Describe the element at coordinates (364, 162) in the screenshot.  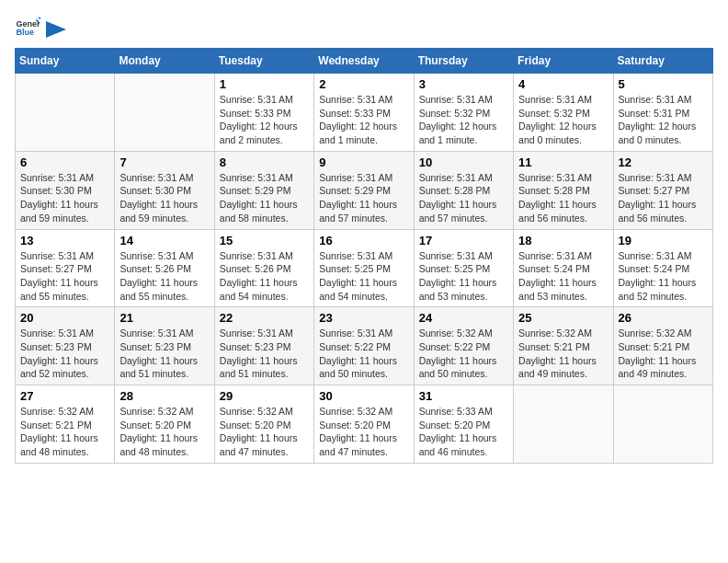
I see `day-number: 9` at that location.